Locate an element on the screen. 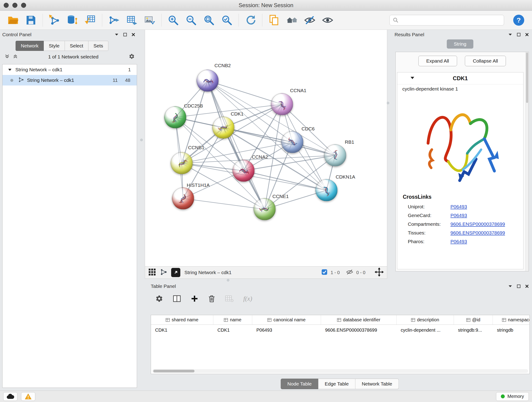 The image size is (532, 402). show-eye-icon is located at coordinates (328, 20).